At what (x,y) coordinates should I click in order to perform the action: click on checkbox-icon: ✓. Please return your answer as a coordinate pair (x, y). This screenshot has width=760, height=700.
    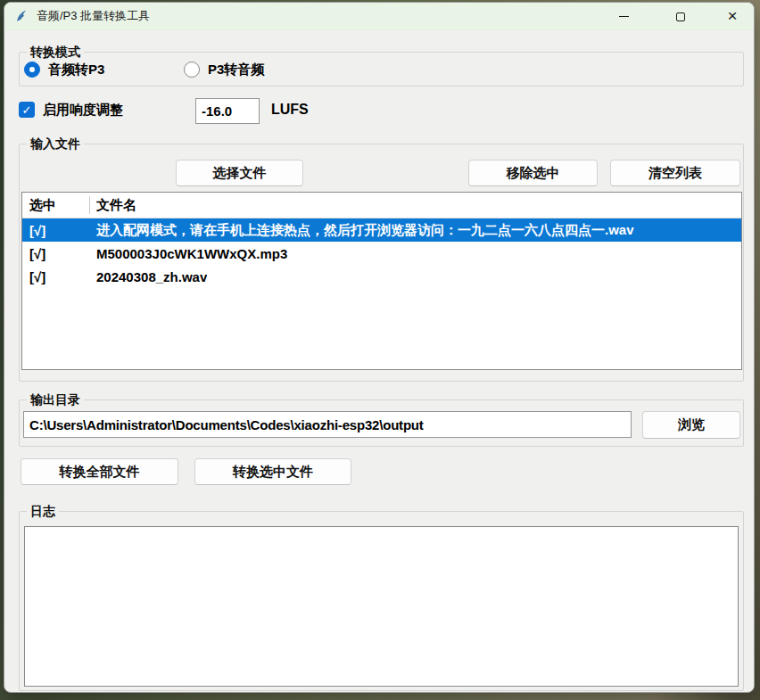
    Looking at the image, I should click on (27, 110).